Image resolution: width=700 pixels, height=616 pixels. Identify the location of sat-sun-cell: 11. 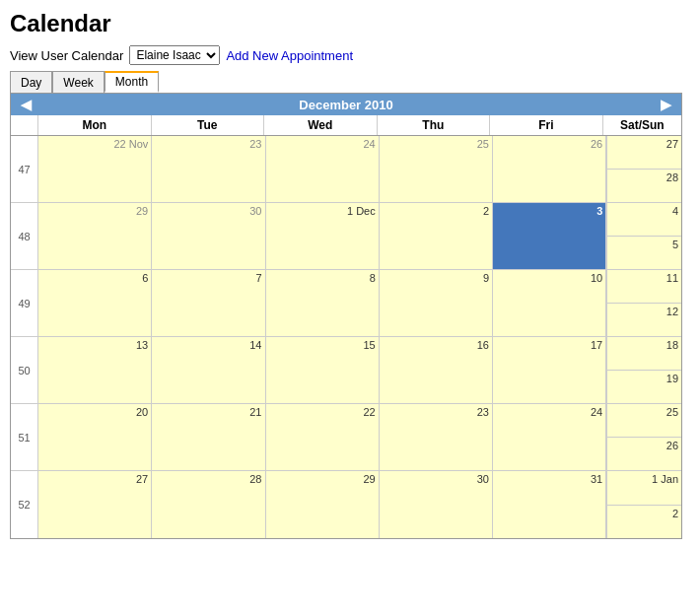
(644, 287).